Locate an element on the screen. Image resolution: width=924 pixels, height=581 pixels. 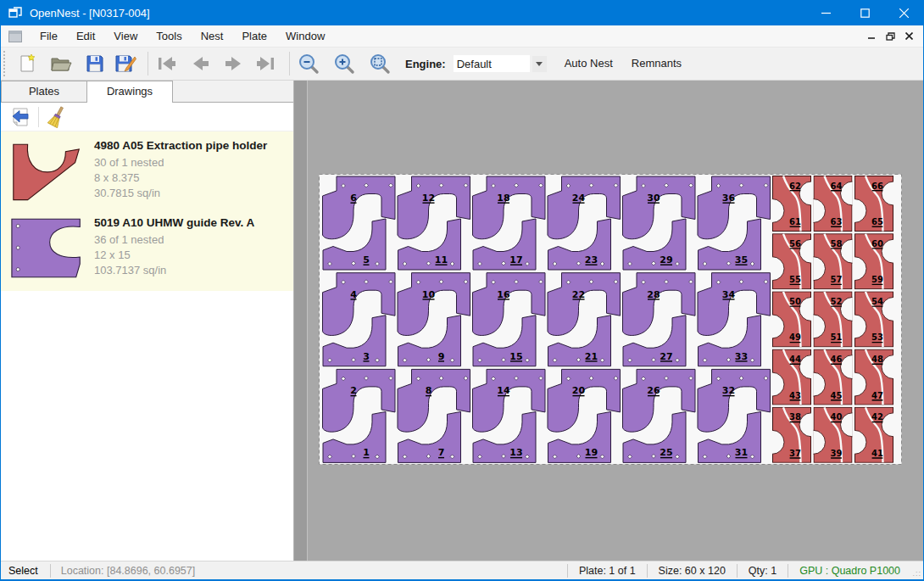
svg-text: 27 is located at coordinates (666, 356).